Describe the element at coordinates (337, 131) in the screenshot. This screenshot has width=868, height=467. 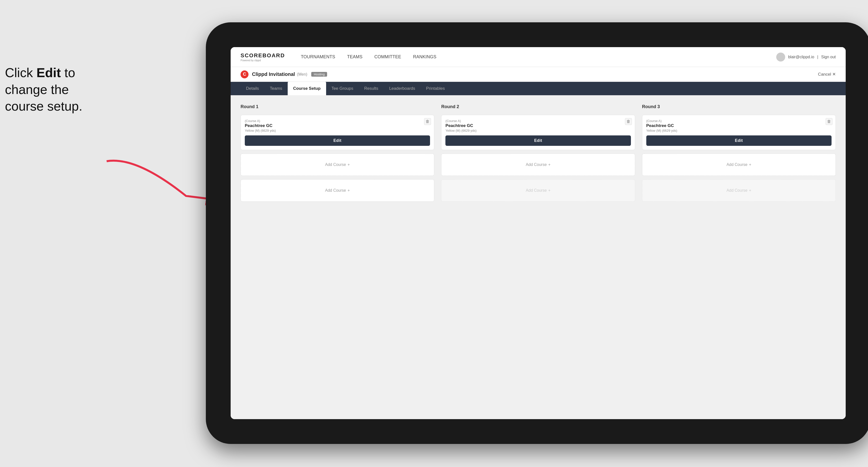
I see `round-1-course-details: Yellow (M) (6629 yds)` at that location.